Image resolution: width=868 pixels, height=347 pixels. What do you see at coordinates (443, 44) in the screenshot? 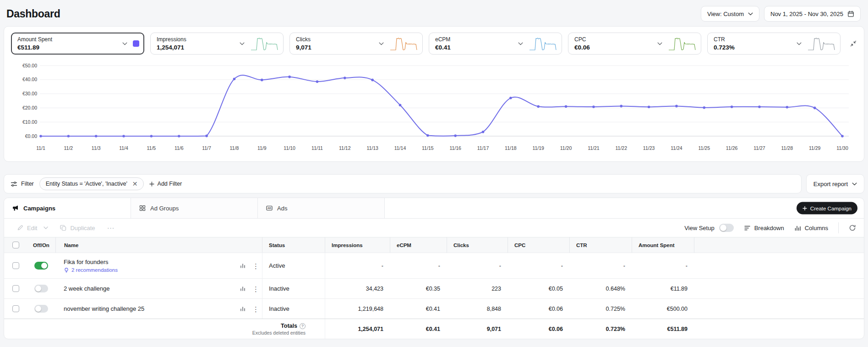
I see `metric-info: eCPM€0.41` at bounding box center [443, 44].